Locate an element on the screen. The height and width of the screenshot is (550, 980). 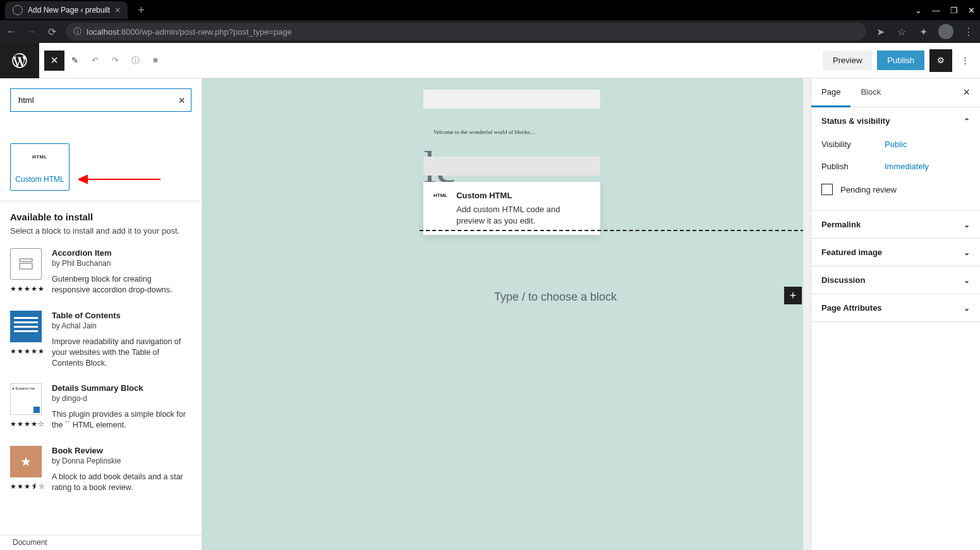
install-subtitle: Select a block to install and add it to … is located at coordinates (101, 231).